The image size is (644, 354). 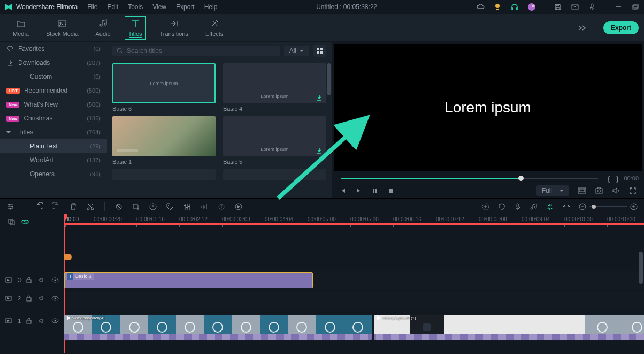 What do you see at coordinates (641, 290) in the screenshot?
I see `timeline-scrollbar` at bounding box center [641, 290].